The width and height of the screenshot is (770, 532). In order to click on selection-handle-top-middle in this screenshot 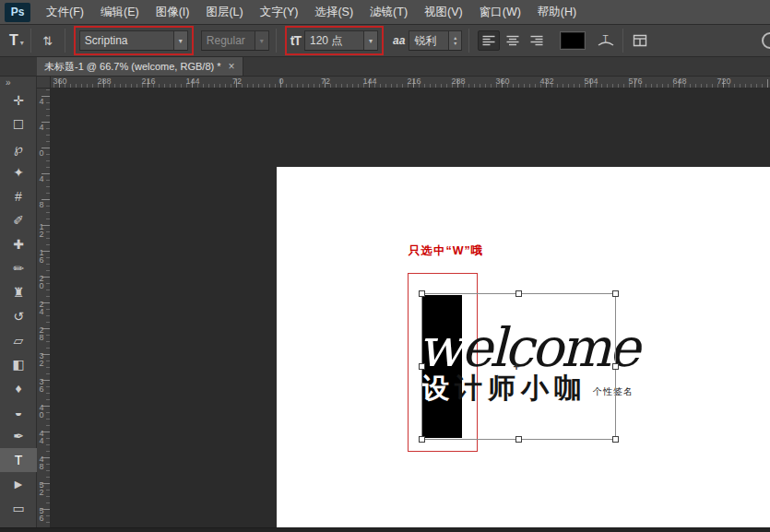, I will do `click(518, 293)`.